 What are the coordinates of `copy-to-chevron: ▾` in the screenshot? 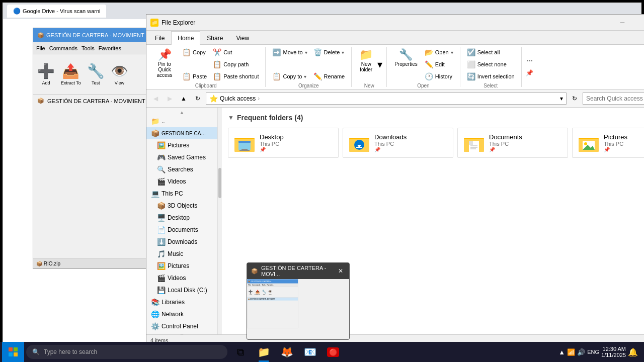 It's located at (305, 76).